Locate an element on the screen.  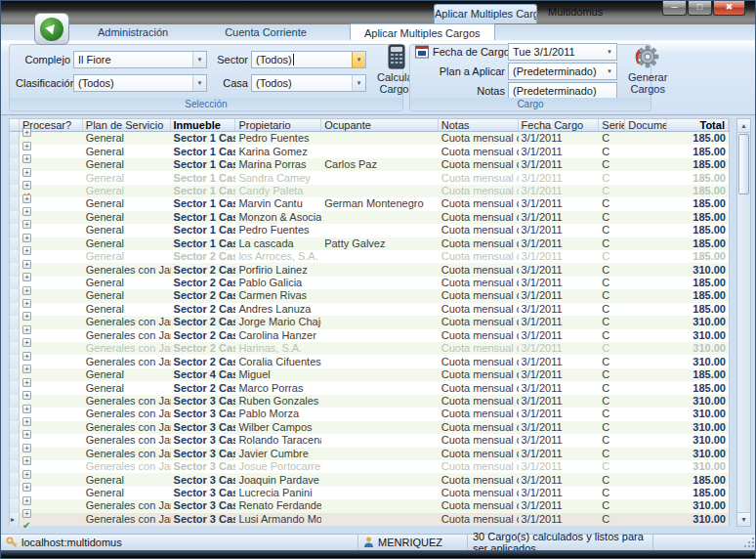
propietario-cell: Joaquin Pardave is located at coordinates (278, 481).